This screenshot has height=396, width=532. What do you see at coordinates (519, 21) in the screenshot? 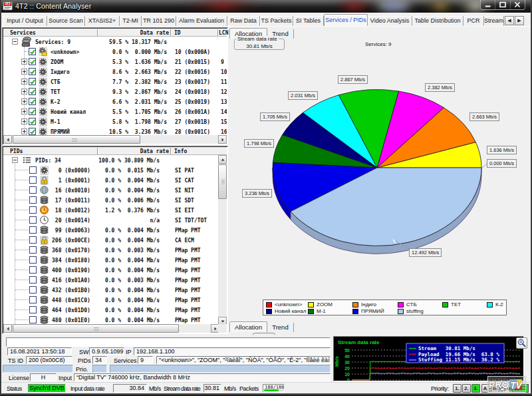
I see `tab-scroll-right-icon: ▶` at bounding box center [519, 21].